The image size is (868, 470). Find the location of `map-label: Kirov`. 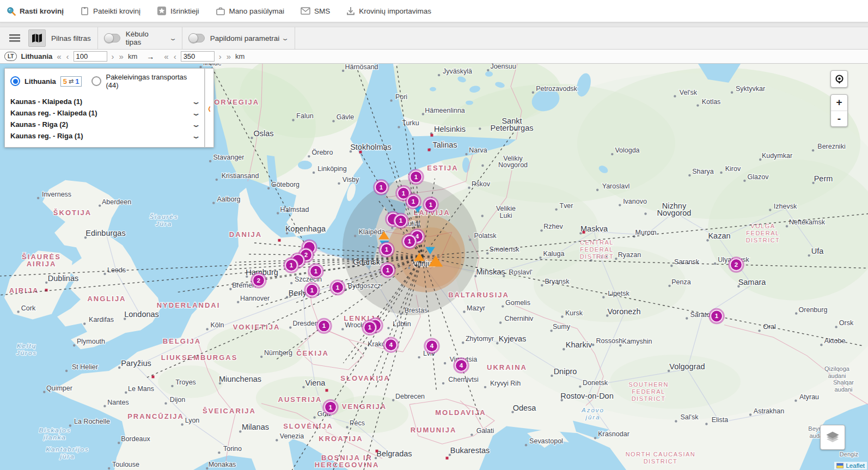

map-label: Kirov is located at coordinates (733, 169).